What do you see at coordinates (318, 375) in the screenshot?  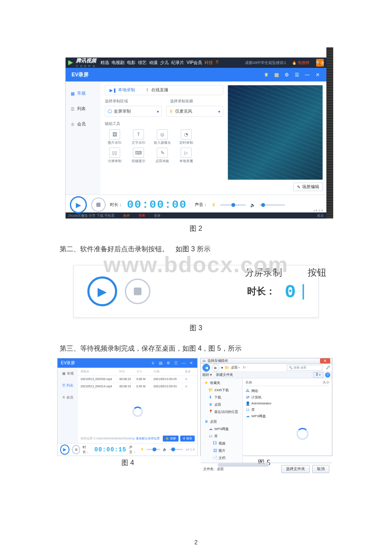 I see `view-mode-button: ≣ ▾` at bounding box center [318, 375].